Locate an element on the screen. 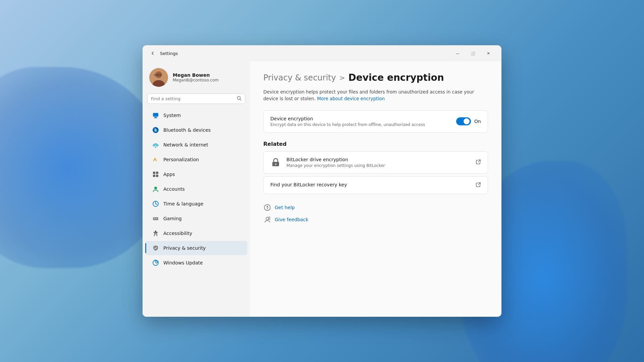 The height and width of the screenshot is (362, 644). toggle-thumb is located at coordinates (467, 121).